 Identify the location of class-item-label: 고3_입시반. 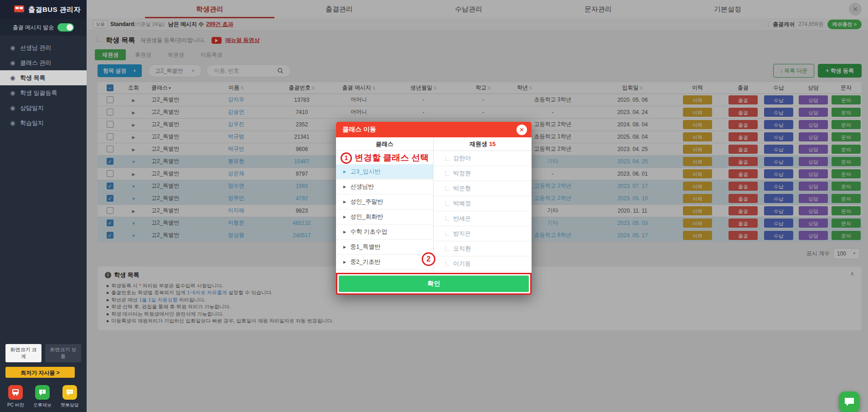
(365, 172).